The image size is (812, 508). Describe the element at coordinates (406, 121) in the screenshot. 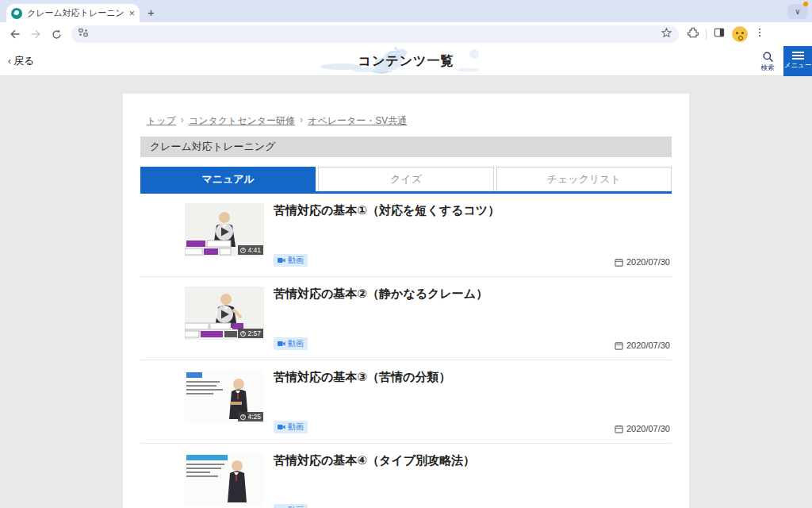

I see `breadcrumb: トップ › コンタクトセンター研修 › オペレーター・SV共通` at that location.